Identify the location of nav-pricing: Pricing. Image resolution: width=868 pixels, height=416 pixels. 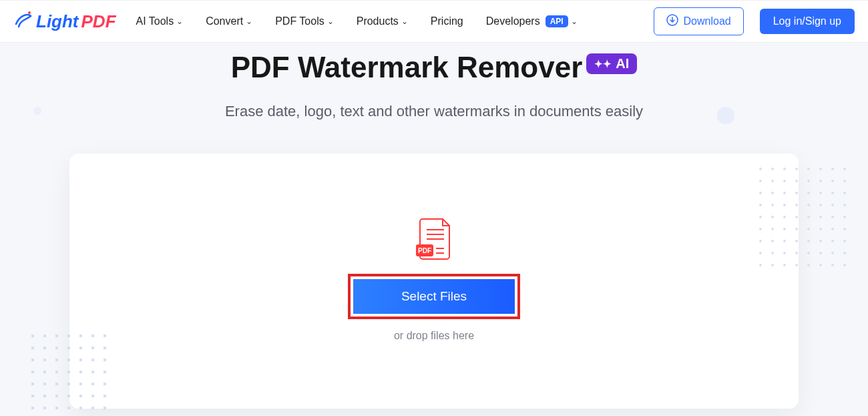
(447, 21).